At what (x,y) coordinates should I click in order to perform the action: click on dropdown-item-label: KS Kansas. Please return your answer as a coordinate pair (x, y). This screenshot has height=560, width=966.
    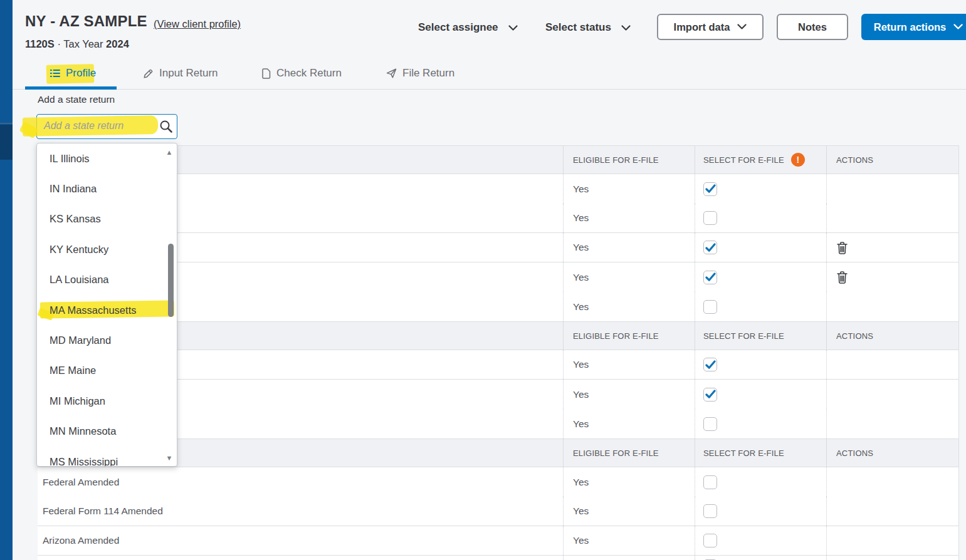
    Looking at the image, I should click on (75, 219).